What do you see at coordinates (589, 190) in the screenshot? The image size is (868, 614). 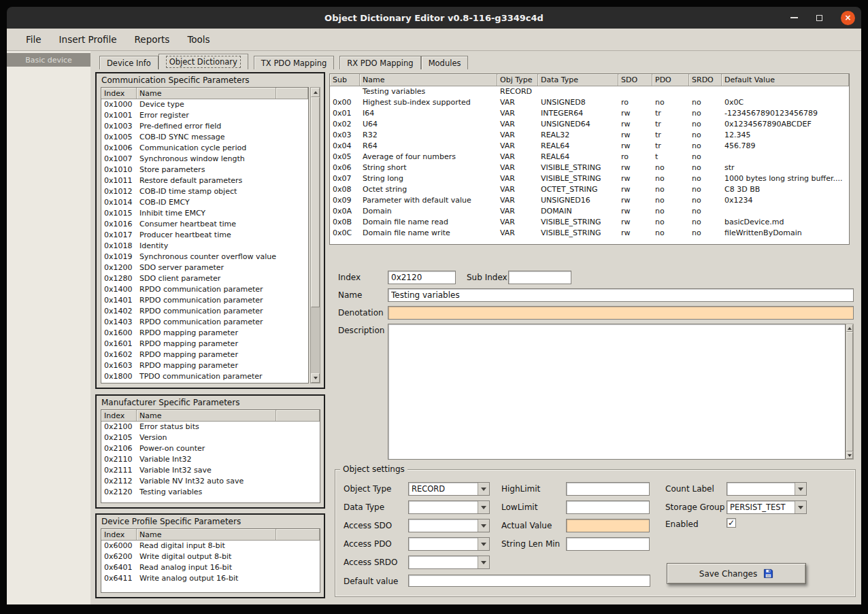 I see `table-row: 0x08Octet stringVAROCTET_STRINGrwnonoC8 …` at bounding box center [589, 190].